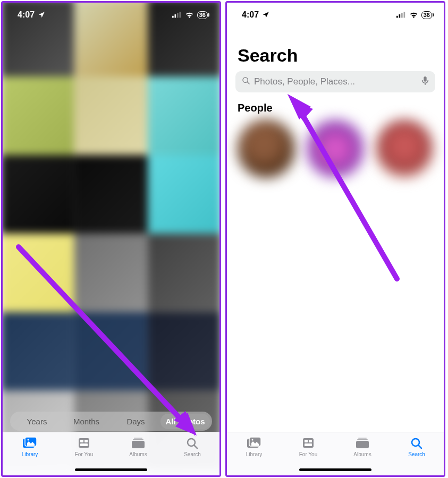 This screenshot has height=478, width=448. Describe the element at coordinates (425, 82) in the screenshot. I see `microphone-icon` at that location.